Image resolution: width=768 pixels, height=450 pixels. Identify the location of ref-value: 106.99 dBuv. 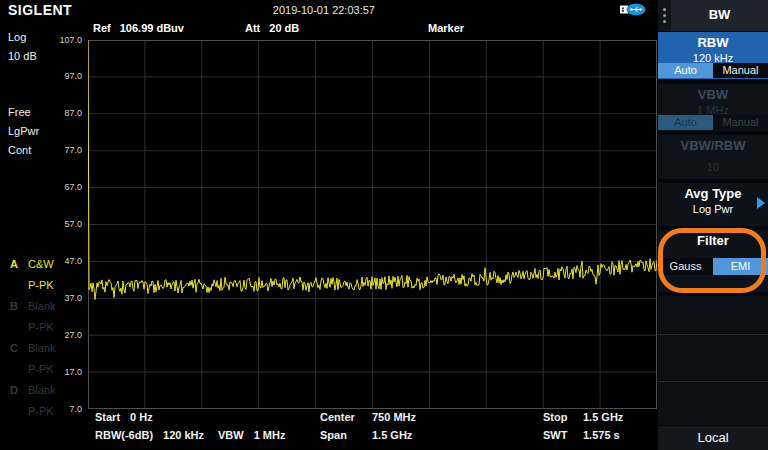
(152, 28).